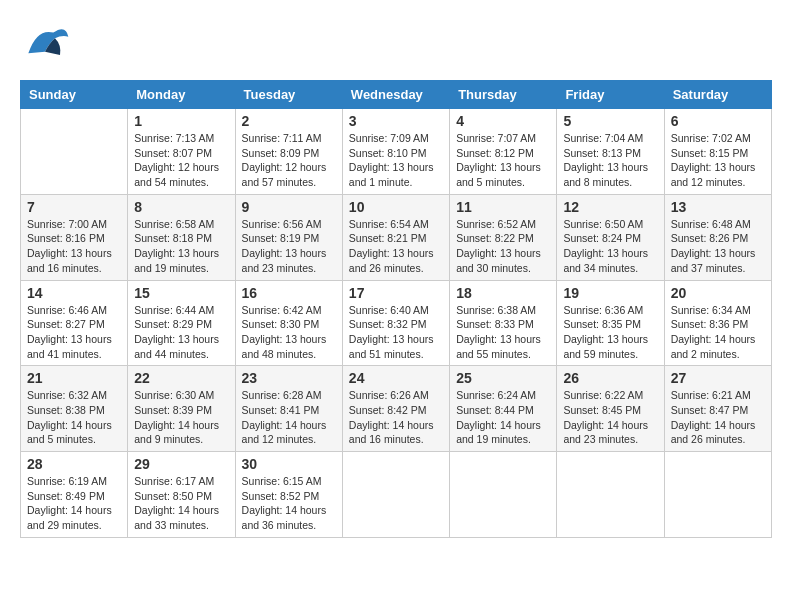 The height and width of the screenshot is (612, 792). Describe the element at coordinates (503, 160) in the screenshot. I see `day-info: Sunrise: 7:07 AMSunset: 8:12 PMDaylight:…` at that location.